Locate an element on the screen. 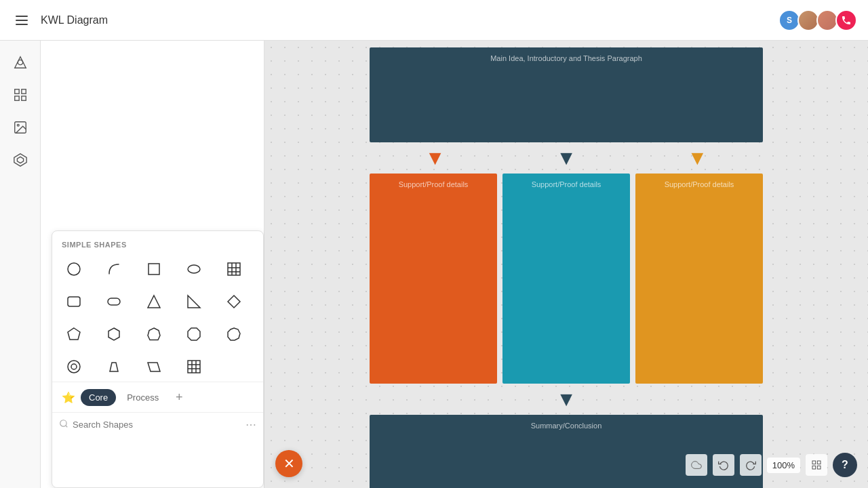 Image resolution: width=868 pixels, height=488 pixels. shape-rounded-rect is located at coordinates (74, 302).